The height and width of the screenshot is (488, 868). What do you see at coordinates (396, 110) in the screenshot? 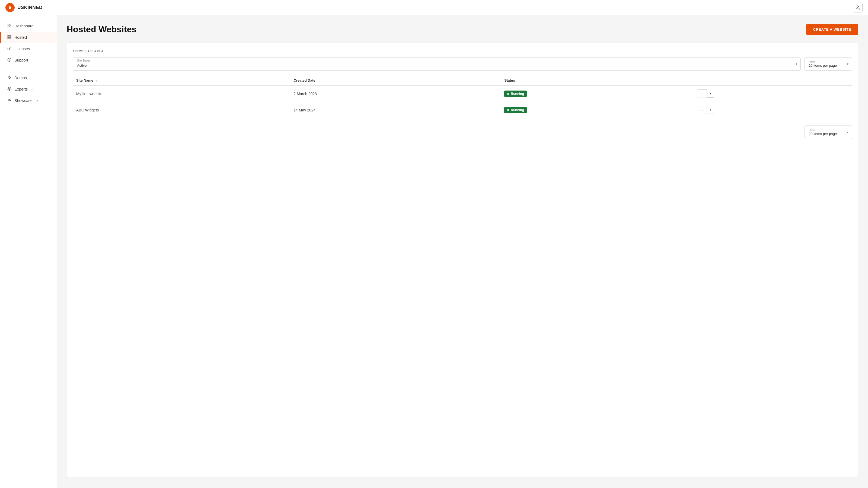
I see `cell-created-date: 14 May 2024` at bounding box center [396, 110].